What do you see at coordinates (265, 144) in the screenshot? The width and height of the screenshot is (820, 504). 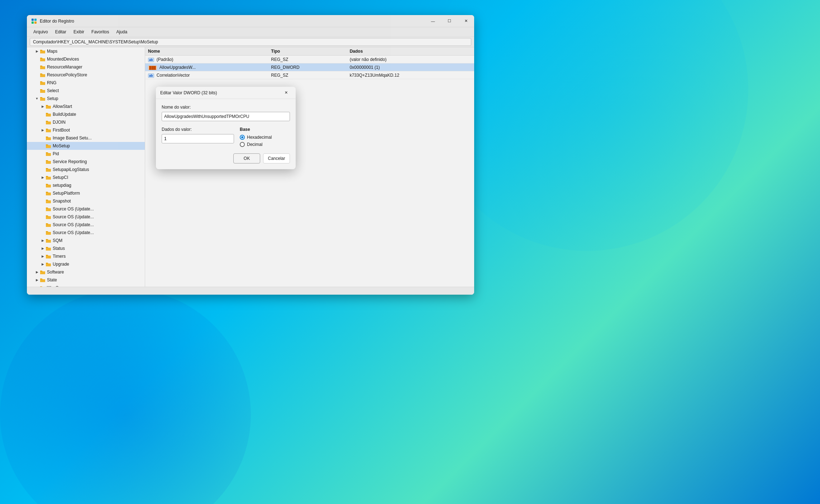 I see `radio-decimal: Decimal` at bounding box center [265, 144].